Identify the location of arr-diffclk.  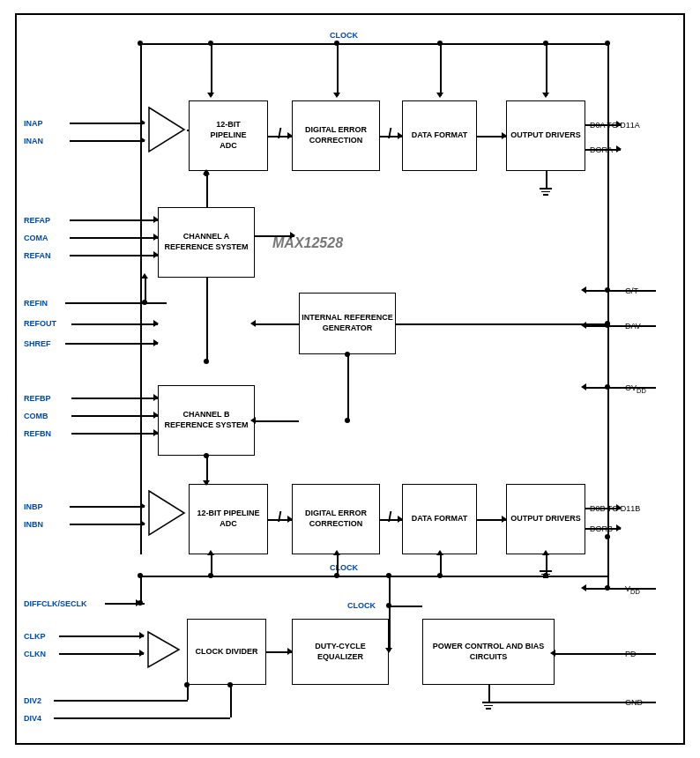
(138, 603).